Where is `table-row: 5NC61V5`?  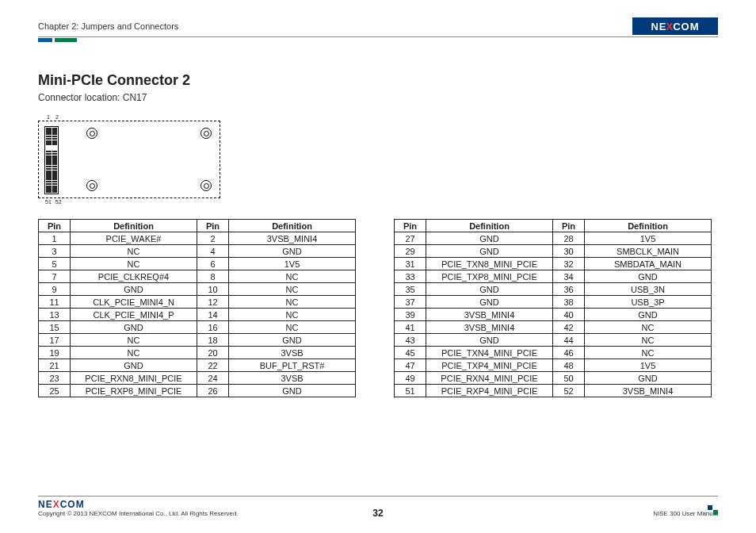 table-row: 5NC61V5 is located at coordinates (197, 264).